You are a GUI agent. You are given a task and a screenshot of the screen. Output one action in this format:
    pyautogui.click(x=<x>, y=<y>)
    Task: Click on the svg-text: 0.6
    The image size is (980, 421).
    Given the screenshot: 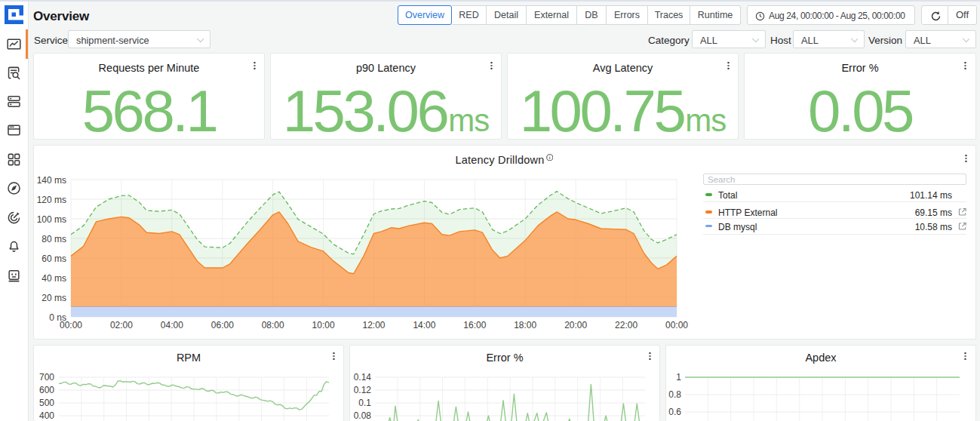 What is the action you would take?
    pyautogui.click(x=674, y=412)
    